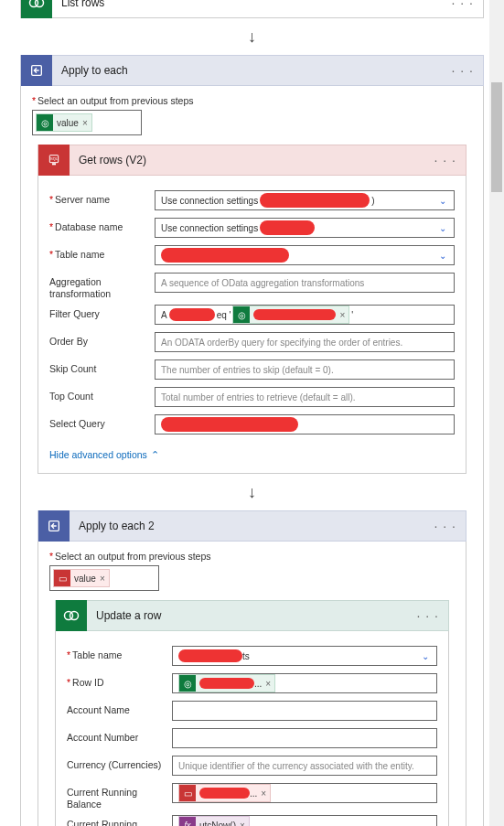 The width and height of the screenshot is (504, 826). Describe the element at coordinates (119, 821) in the screenshot. I see `bal-date-label: Current Running Balance Date` at that location.